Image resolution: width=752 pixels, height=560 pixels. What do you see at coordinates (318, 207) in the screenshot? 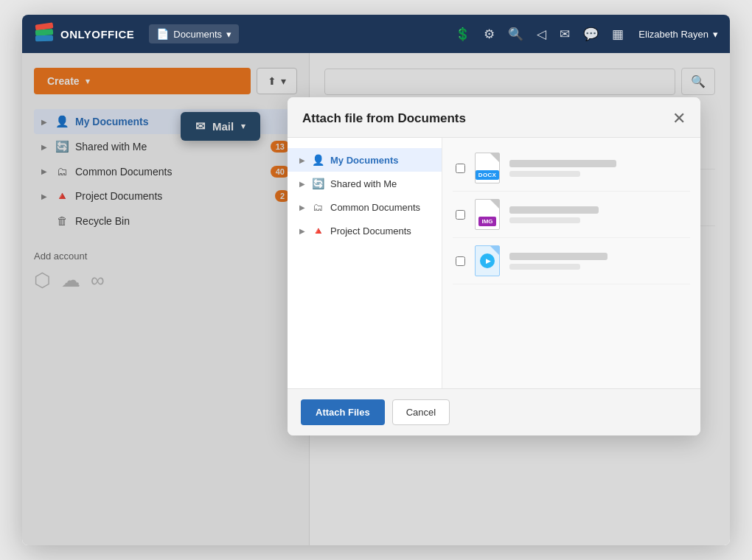
I see `common-icon: 🗂` at bounding box center [318, 207].